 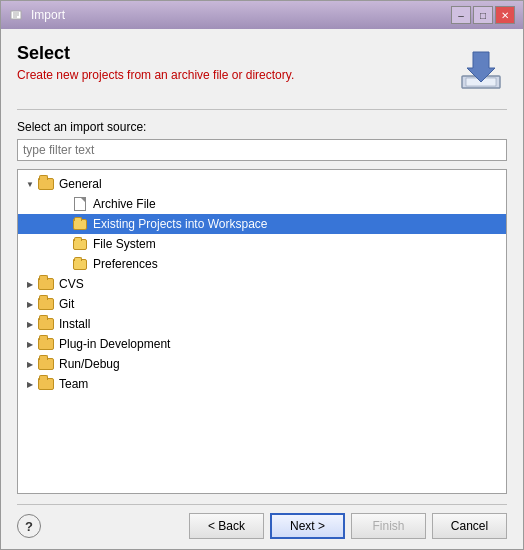 I want to click on label-install: Install, so click(x=74, y=324).